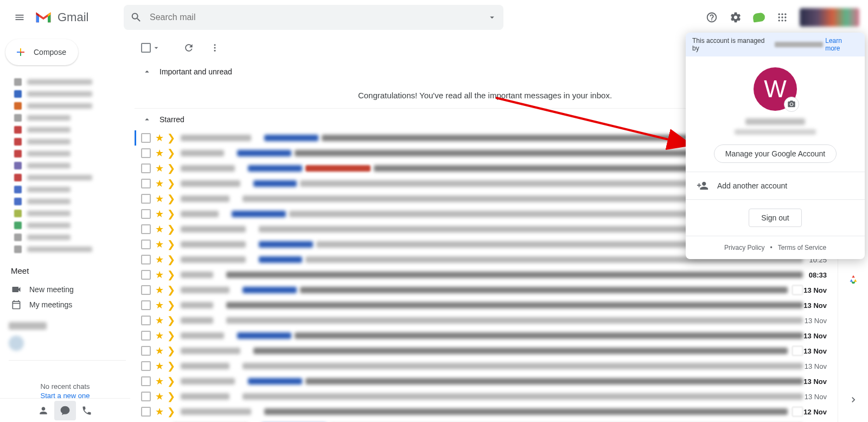 This screenshot has height=422, width=868. What do you see at coordinates (775, 186) in the screenshot?
I see `add-another-account: Add another account` at bounding box center [775, 186].